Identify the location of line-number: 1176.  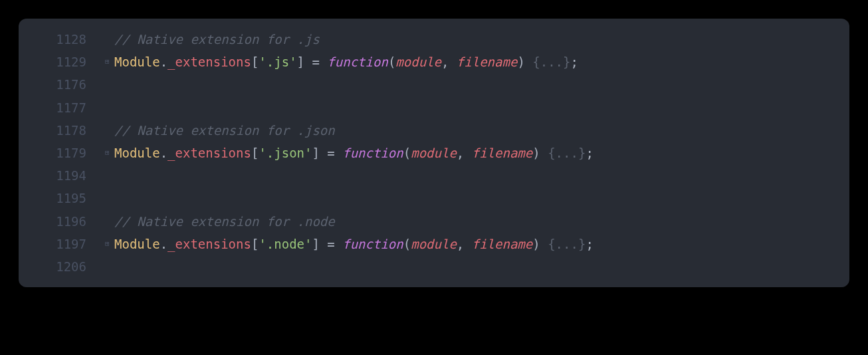
(62, 84).